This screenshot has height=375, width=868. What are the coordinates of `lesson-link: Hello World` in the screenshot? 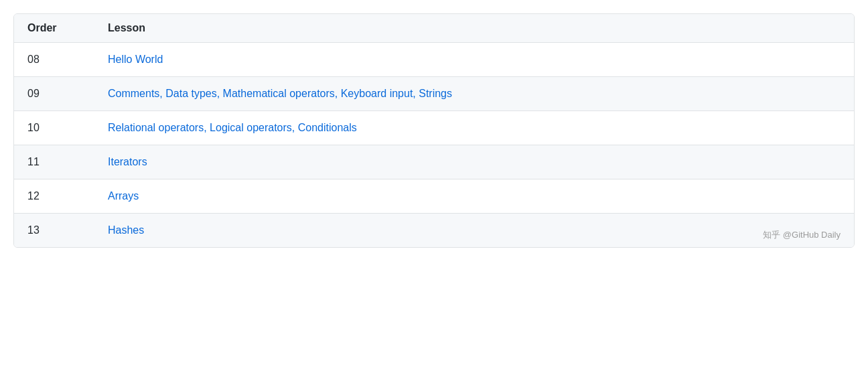 It's located at (135, 59).